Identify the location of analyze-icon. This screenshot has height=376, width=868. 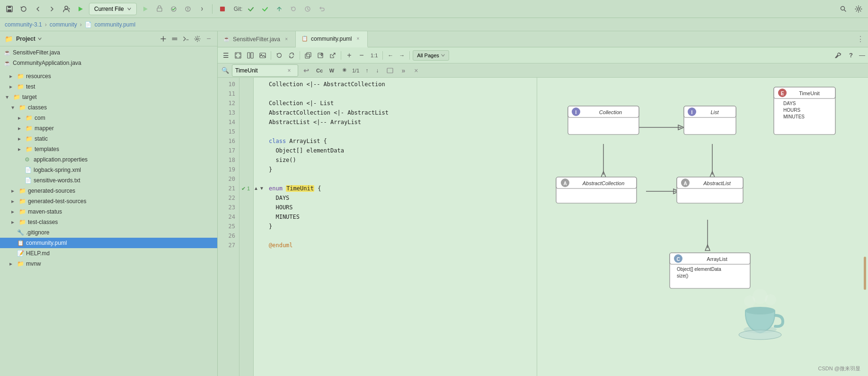
(188, 9).